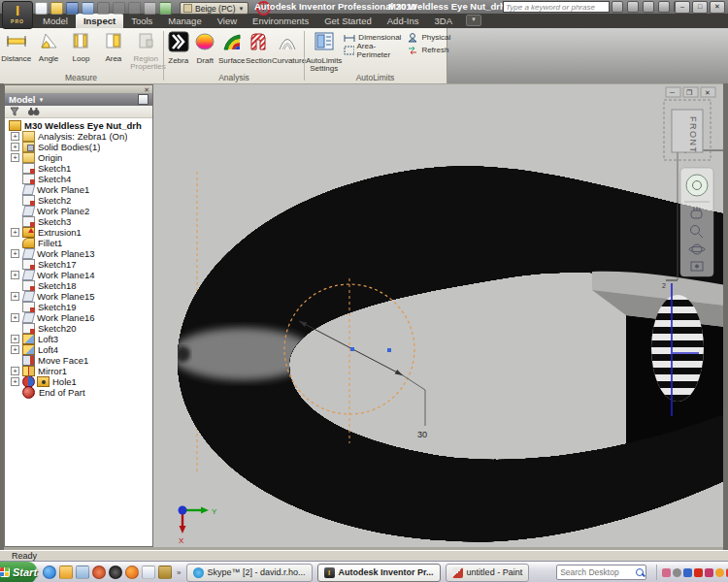  I want to click on communication-icon, so click(648, 7).